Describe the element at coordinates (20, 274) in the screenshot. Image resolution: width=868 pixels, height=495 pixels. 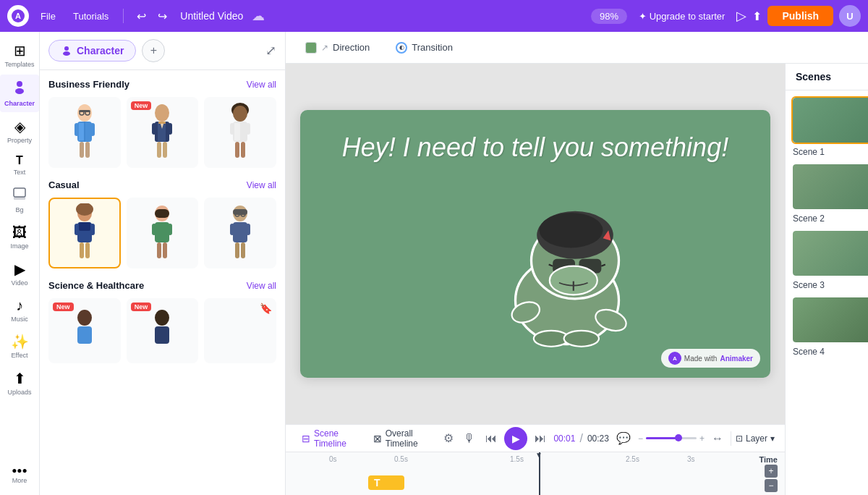
I see `sidebar-item-video: ▶ Video` at that location.